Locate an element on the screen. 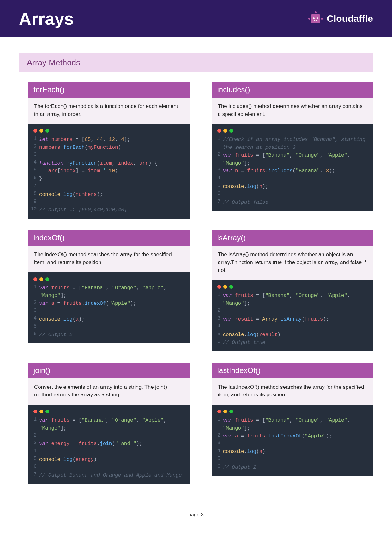 The height and width of the screenshot is (554, 392). method-card: isArray()The isArray() method determines… is located at coordinates (292, 291).